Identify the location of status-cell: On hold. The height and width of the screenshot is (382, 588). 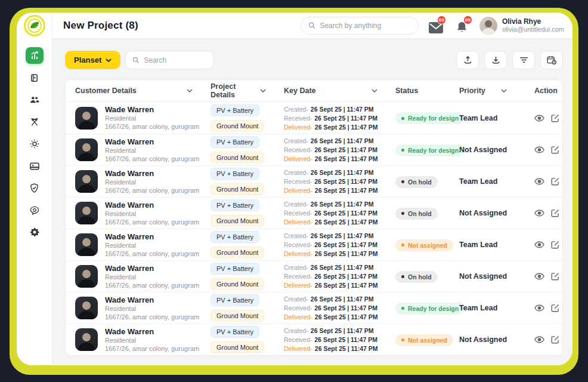
(427, 213).